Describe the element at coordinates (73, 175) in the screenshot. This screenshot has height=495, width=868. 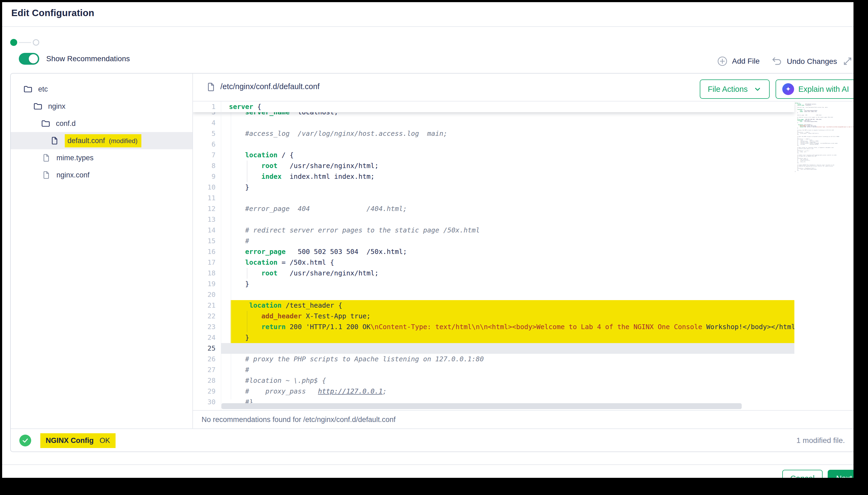
I see `tree-item-label: nginx.conf` at that location.